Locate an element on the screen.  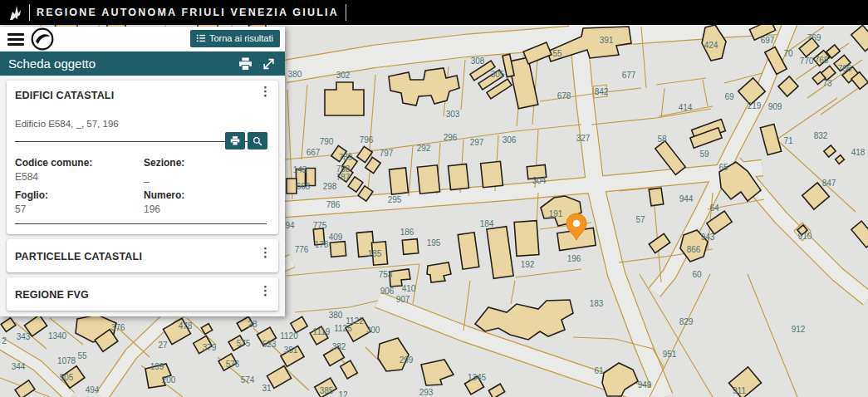
svg-text: 293 is located at coordinates (427, 392).